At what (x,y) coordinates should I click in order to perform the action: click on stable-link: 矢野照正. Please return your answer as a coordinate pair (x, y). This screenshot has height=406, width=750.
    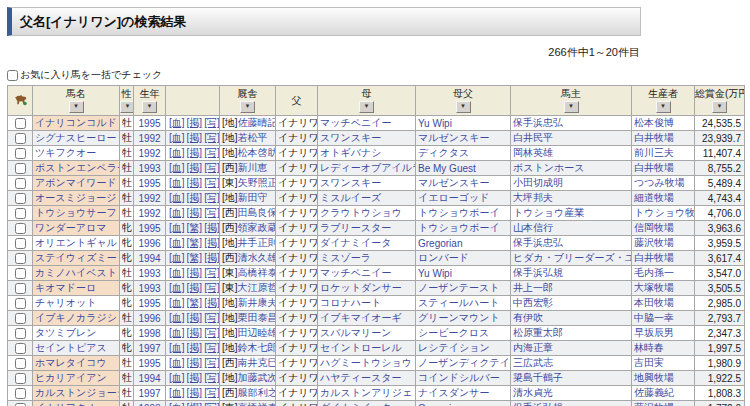
    Looking at the image, I should click on (257, 182).